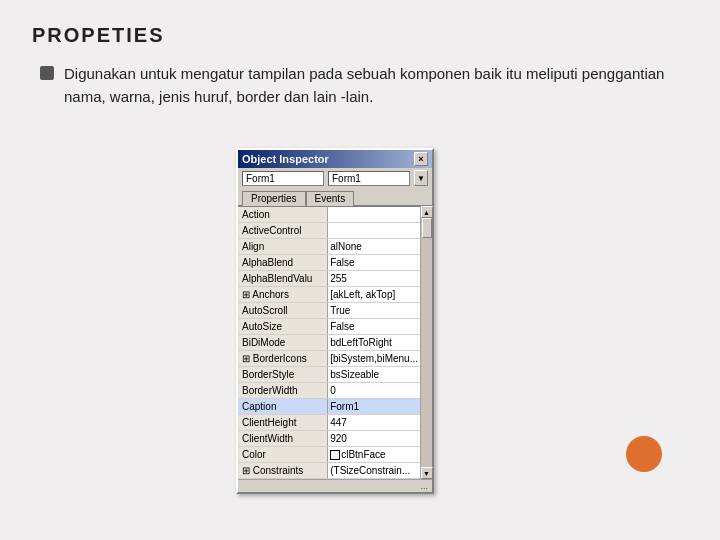  What do you see at coordinates (374, 311) in the screenshot?
I see `prop-value: True` at bounding box center [374, 311].